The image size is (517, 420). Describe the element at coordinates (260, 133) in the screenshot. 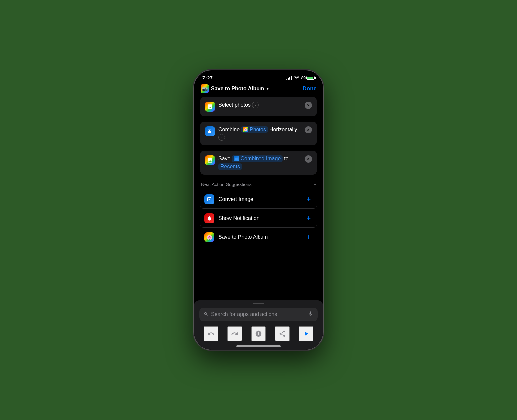

I see `combine-photos-title-row: Combine 🌸 Photos Horizontally ›` at that location.